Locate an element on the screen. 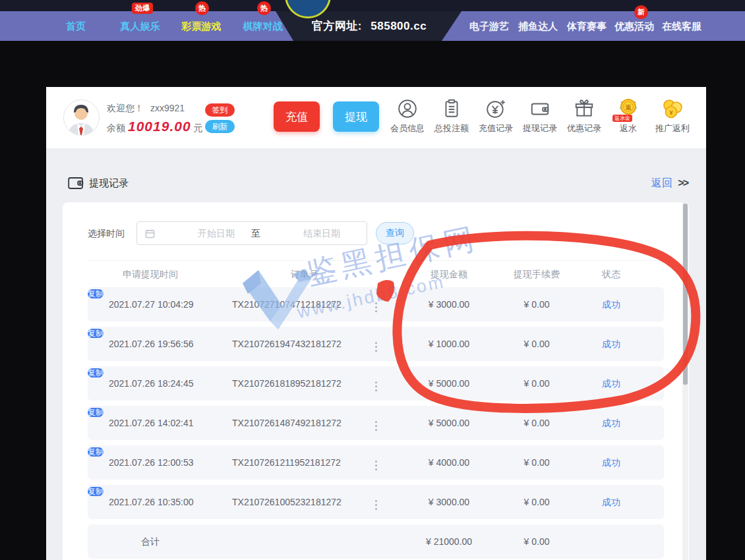 This screenshot has height=560, width=745. shortcut-referral: ¥ 推广返利 is located at coordinates (672, 116).